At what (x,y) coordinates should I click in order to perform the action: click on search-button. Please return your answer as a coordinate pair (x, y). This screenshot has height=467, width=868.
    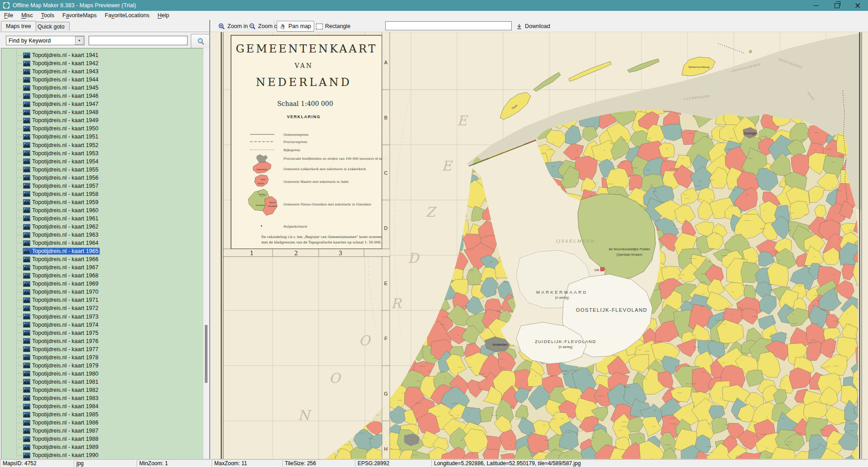
    Looking at the image, I should click on (201, 42).